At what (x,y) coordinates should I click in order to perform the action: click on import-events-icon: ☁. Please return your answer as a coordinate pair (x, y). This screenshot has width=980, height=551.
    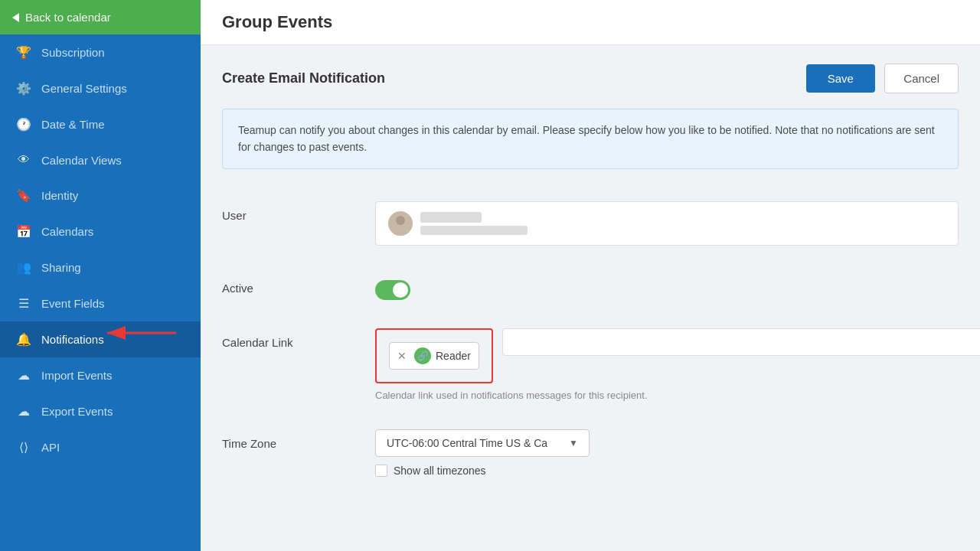
    Looking at the image, I should click on (24, 375).